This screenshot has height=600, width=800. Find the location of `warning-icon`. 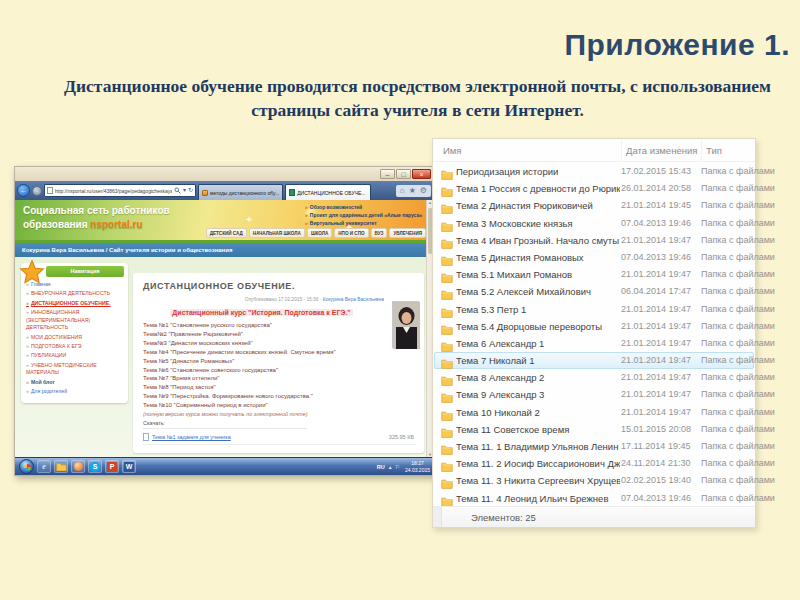

warning-icon is located at coordinates (205, 193).